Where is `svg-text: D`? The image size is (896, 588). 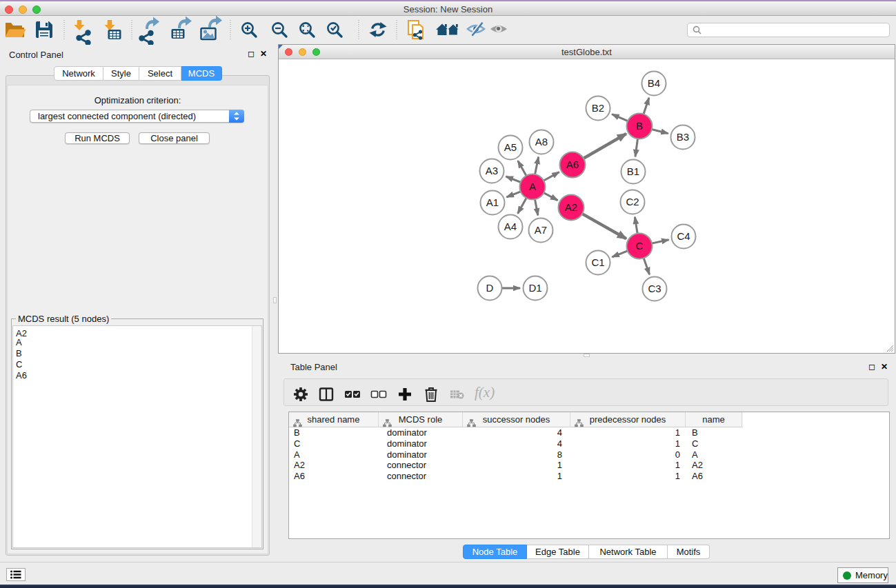 svg-text: D is located at coordinates (490, 288).